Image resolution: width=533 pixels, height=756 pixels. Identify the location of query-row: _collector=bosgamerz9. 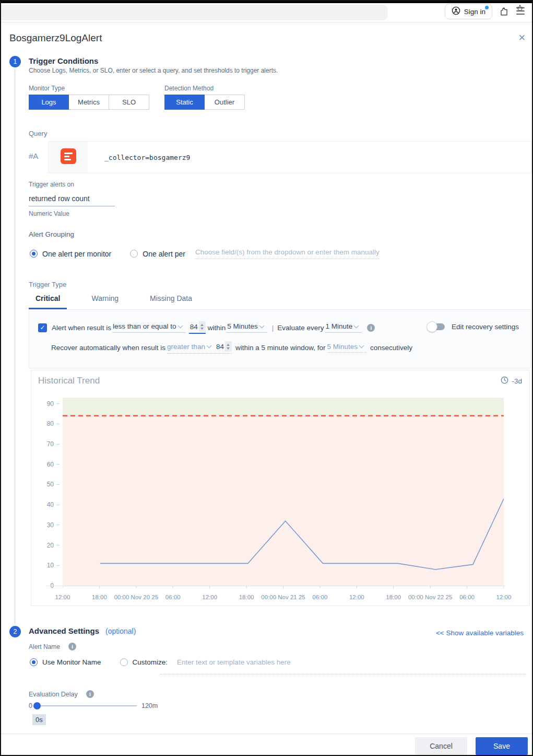
(290, 157).